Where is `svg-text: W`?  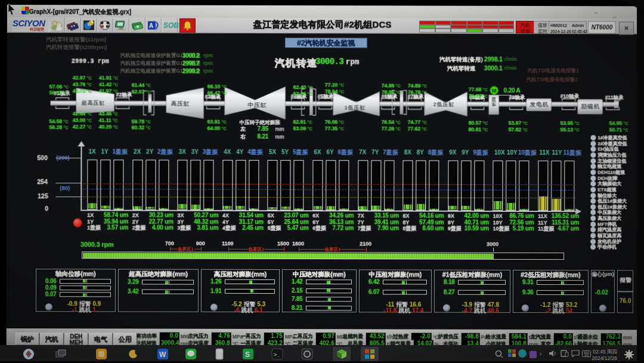
svg-text: W is located at coordinates (163, 355).